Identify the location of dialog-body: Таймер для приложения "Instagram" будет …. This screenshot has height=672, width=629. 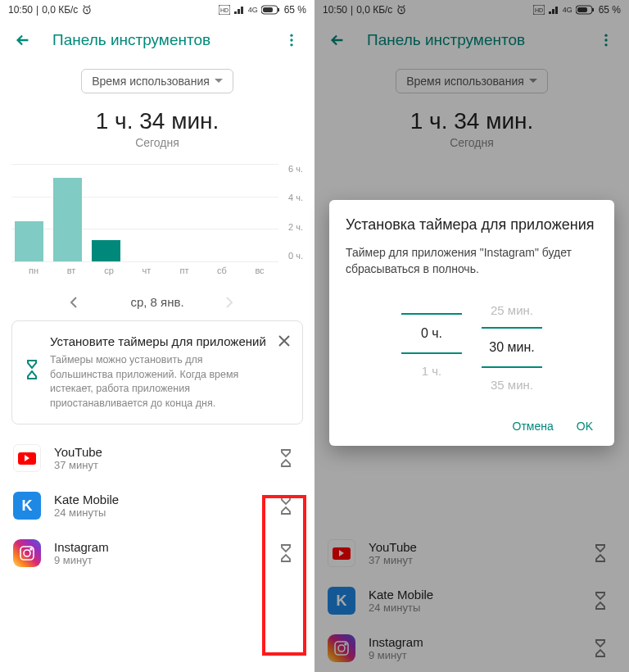
(472, 261).